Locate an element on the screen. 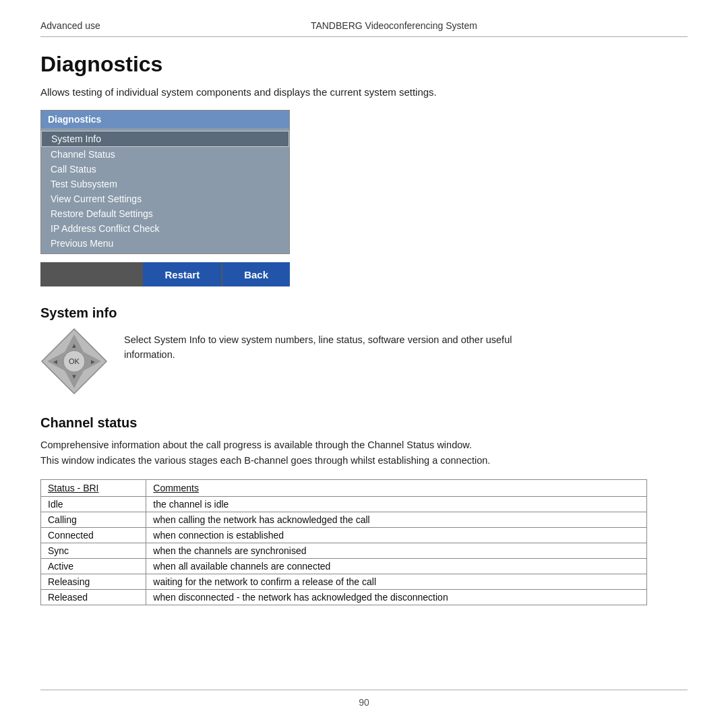  table-header-row: Status - BRI Comments is located at coordinates (344, 488).